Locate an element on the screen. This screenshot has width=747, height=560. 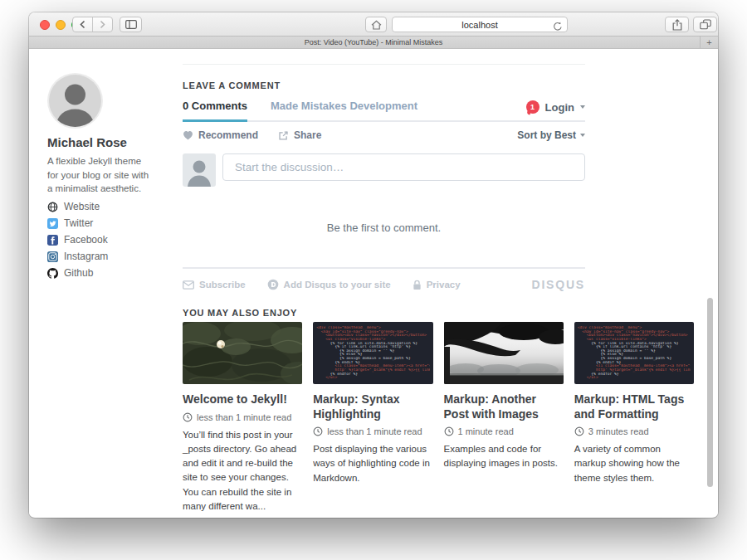
sidebar-link-facebook: Facebook is located at coordinates (78, 240).